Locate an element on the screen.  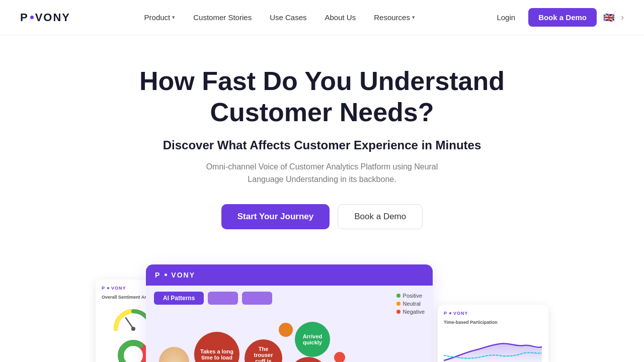
nav-about-us: About Us is located at coordinates (341, 17).